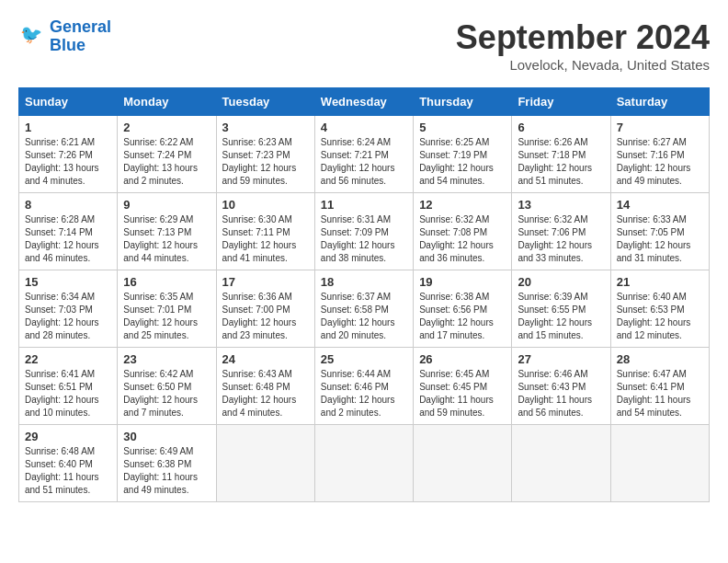 The height and width of the screenshot is (563, 728). Describe the element at coordinates (68, 45) in the screenshot. I see `logo-line2: Blue` at that location.